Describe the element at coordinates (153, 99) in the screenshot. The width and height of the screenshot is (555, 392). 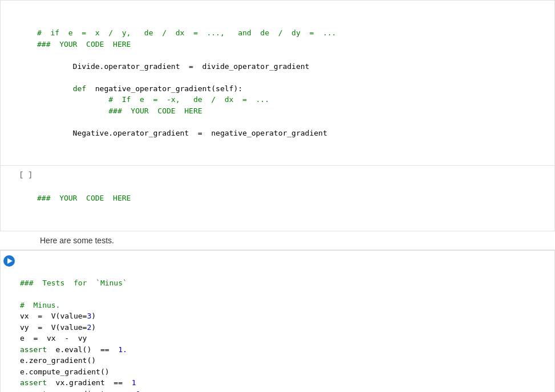
I see `code-comment: # If e = -x, de / dx = ...` at that location.